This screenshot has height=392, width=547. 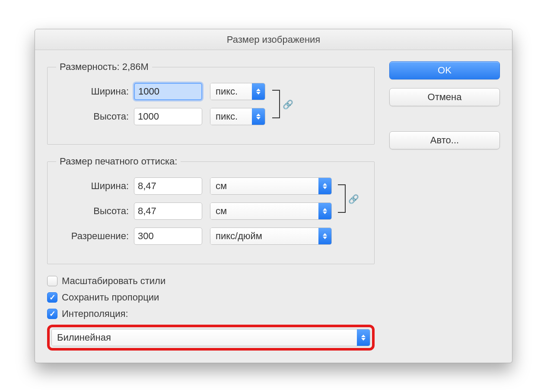 I want to click on pixel-height-unit-value: пикс., so click(x=231, y=117).